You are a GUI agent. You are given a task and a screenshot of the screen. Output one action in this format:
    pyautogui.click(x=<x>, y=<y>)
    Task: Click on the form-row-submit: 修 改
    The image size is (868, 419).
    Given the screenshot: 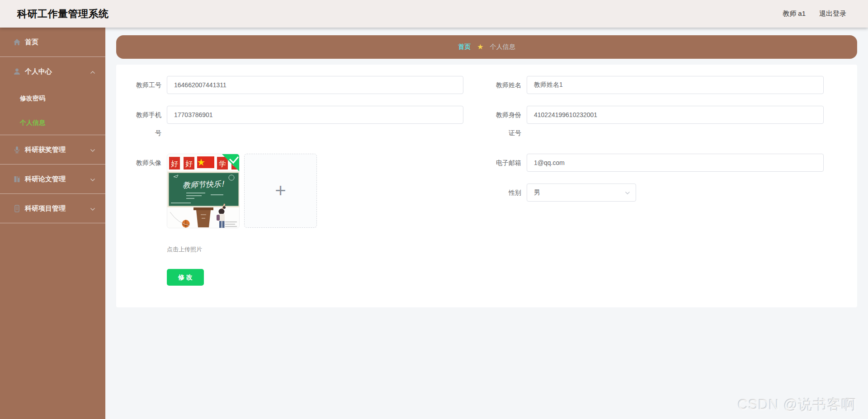 What is the action you would take?
    pyautogui.click(x=299, y=278)
    